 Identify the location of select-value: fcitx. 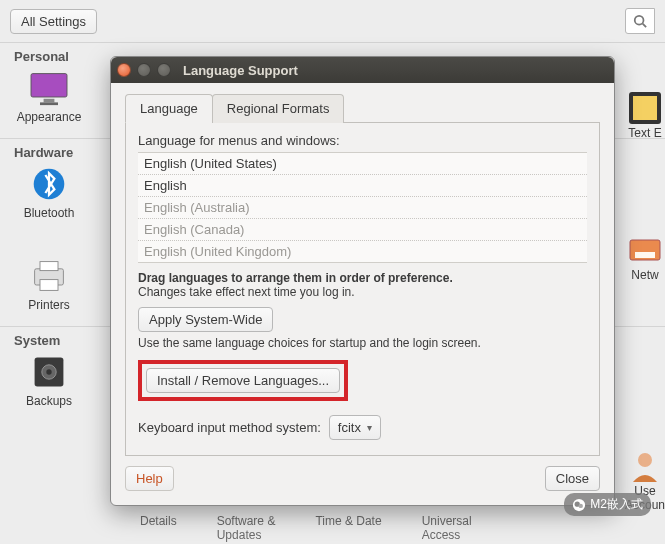
(350, 428).